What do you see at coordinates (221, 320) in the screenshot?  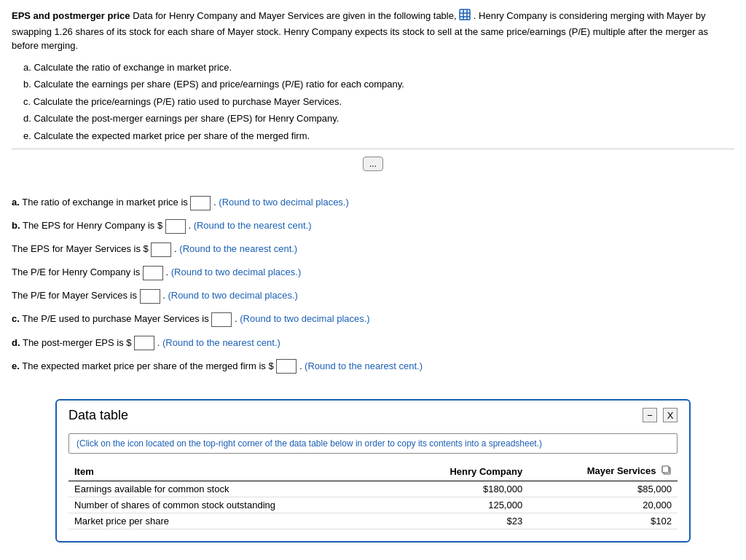 I see `input-c` at bounding box center [221, 320].